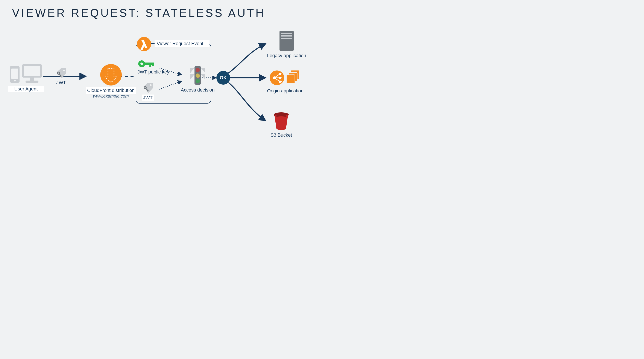 Image resolution: width=644 pixels, height=359 pixels. I want to click on key-icon, so click(146, 64).